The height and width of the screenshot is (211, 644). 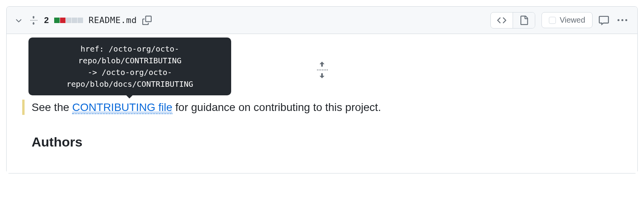 I want to click on rendered-view-button, so click(x=524, y=20).